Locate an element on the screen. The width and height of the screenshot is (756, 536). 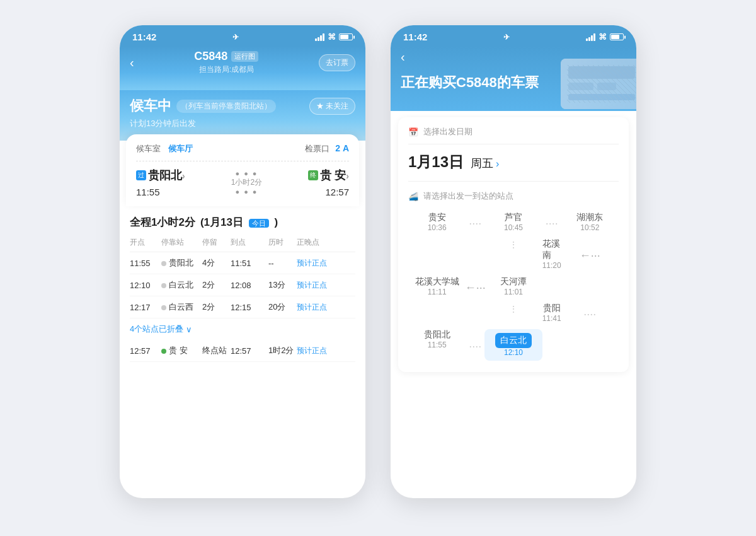
right-back-button: ‹ is located at coordinates (403, 57).